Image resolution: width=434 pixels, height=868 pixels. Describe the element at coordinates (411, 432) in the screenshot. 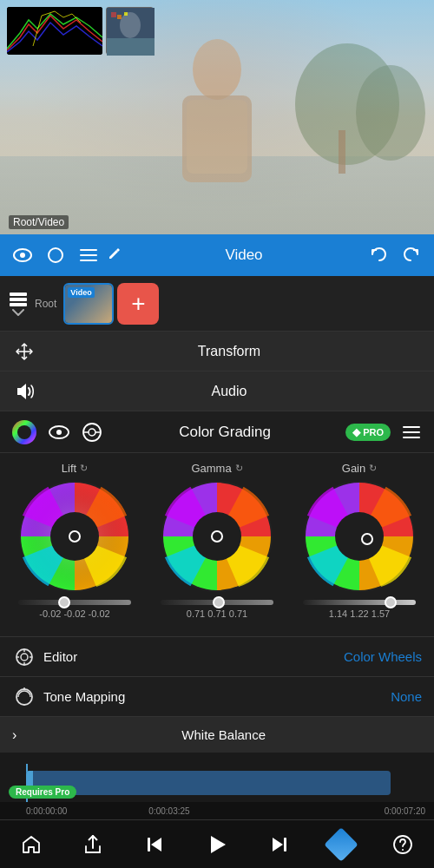

I see `cg-menu-icon` at that location.